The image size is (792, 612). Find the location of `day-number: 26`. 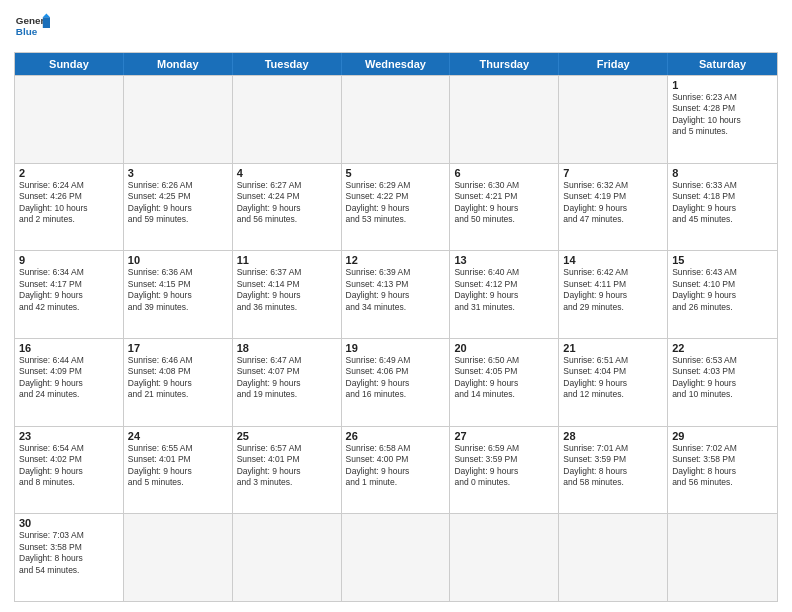

day-number: 26 is located at coordinates (396, 436).